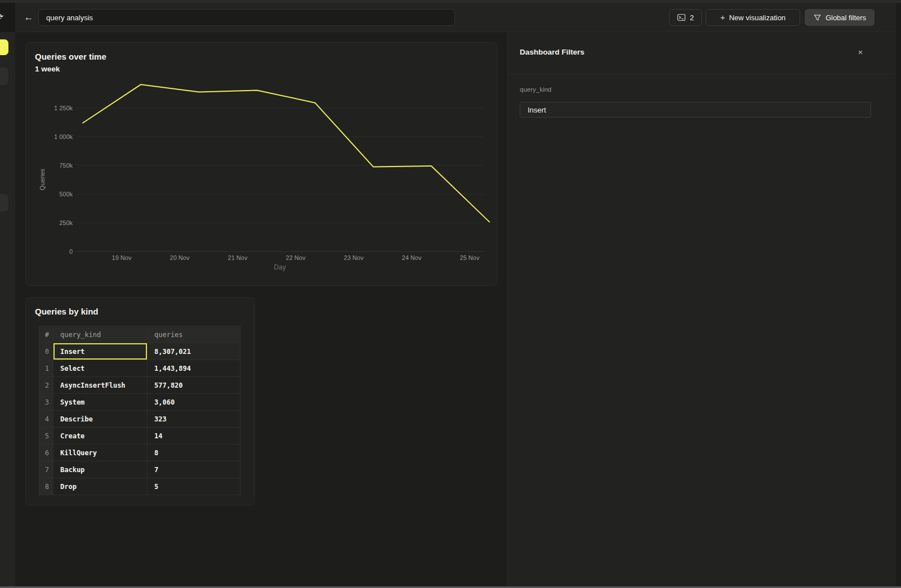  I want to click on close-icon: ×, so click(860, 52).